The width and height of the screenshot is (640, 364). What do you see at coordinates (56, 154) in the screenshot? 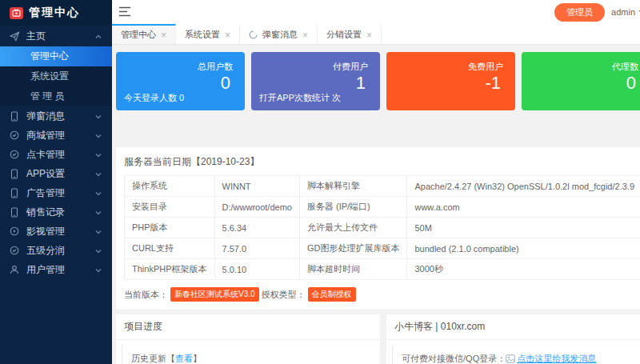
I see `sidebar-item-card-manage: 点卡管理` at bounding box center [56, 154].